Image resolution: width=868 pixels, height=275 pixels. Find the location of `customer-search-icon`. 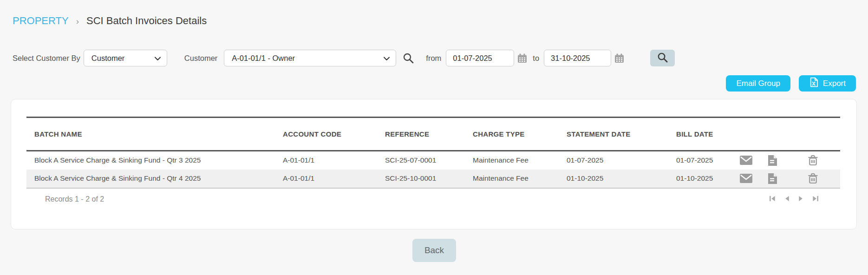

customer-search-icon is located at coordinates (408, 58).